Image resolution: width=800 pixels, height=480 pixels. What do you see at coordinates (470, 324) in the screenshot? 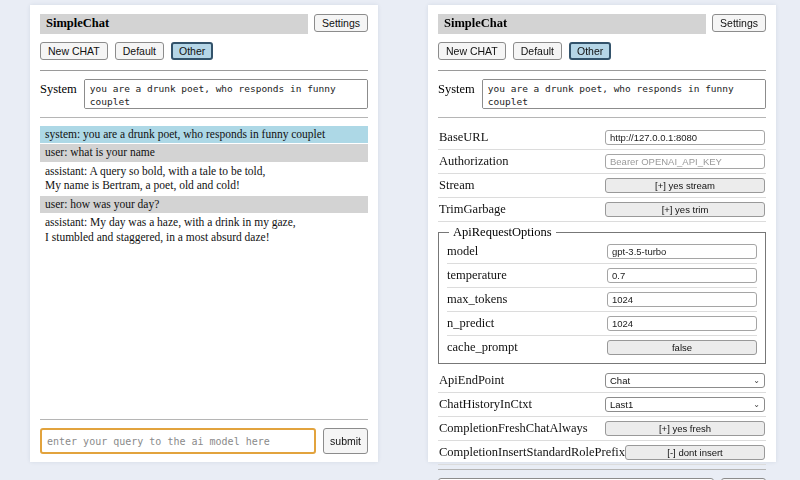
I see `n-predict-label: n_predict` at bounding box center [470, 324].